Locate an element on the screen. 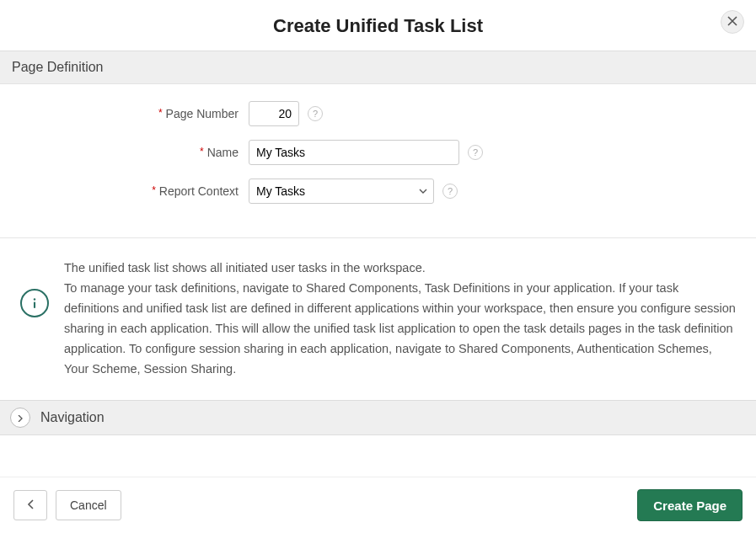 Image resolution: width=756 pixels, height=533 pixels. chevron-left-icon is located at coordinates (30, 505).